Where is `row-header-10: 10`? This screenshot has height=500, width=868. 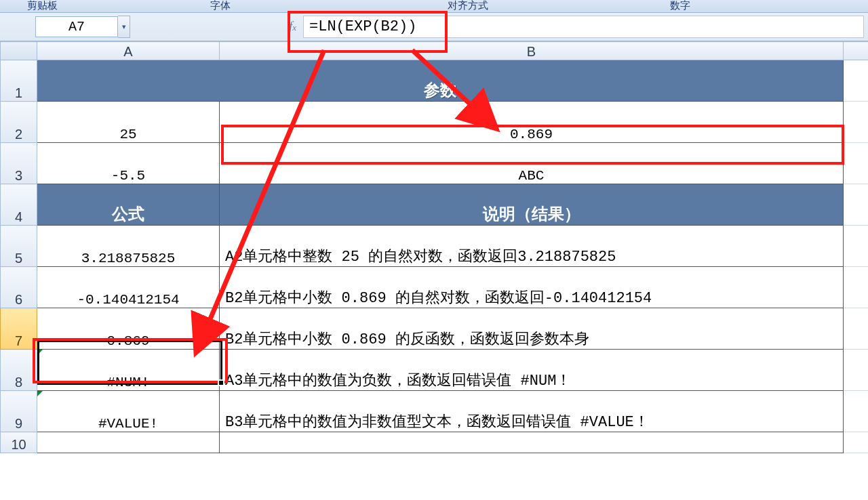
row-header-10: 10 is located at coordinates (19, 443).